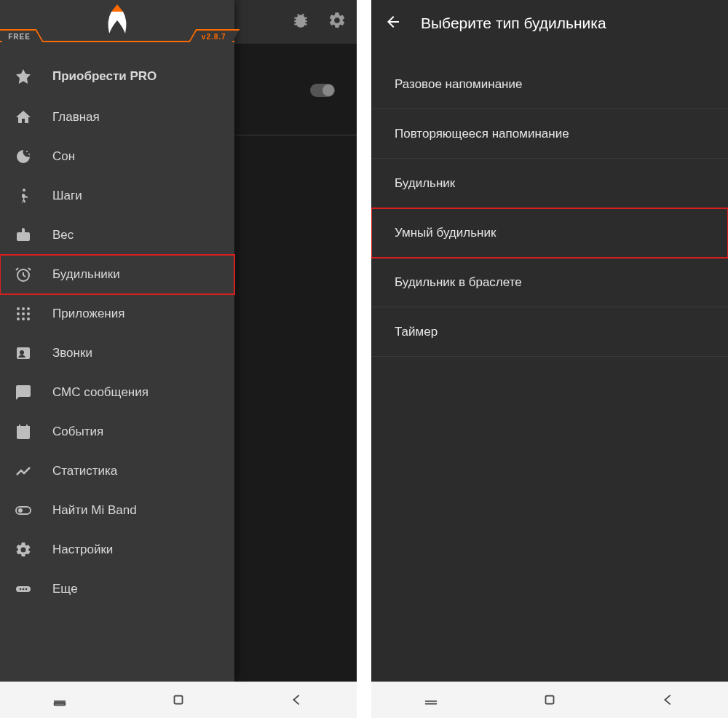  I want to click on chart-icon, so click(23, 471).